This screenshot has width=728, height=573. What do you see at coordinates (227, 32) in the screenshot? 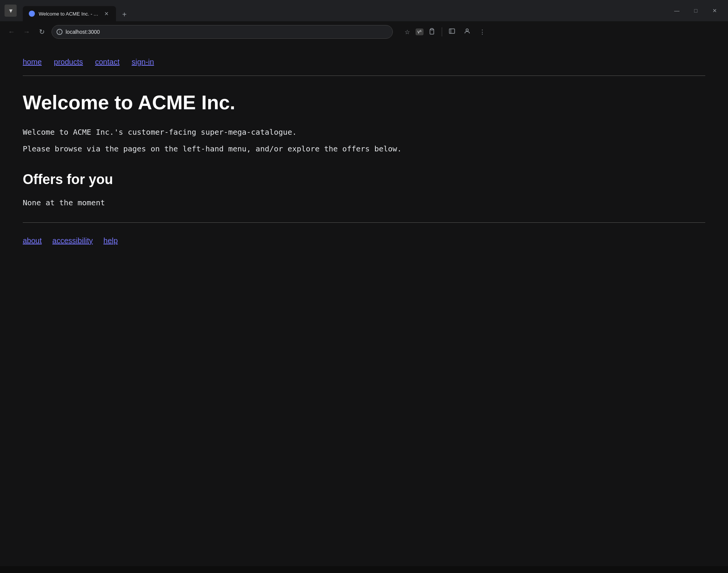
I see `url-text: localhost:3000` at bounding box center [227, 32].